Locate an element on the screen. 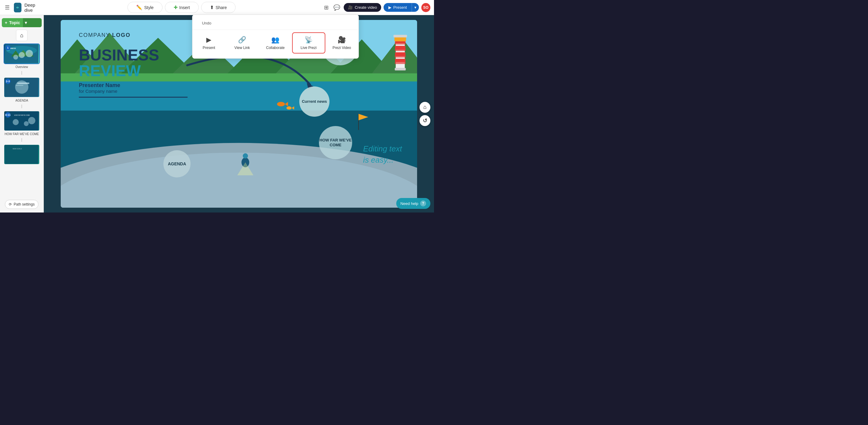 The height and width of the screenshot is (425, 868). share-icon: ⬆ is located at coordinates (212, 7).